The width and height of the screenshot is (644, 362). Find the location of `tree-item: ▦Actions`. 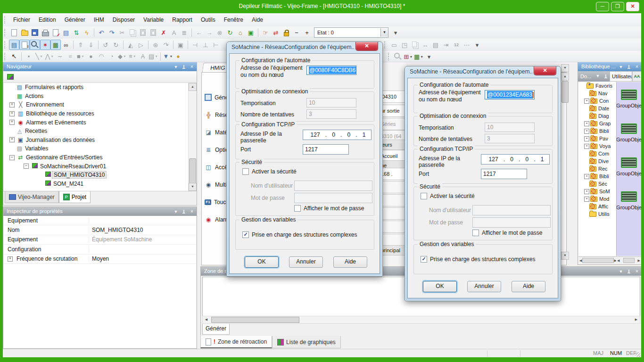

tree-item: ▦Actions is located at coordinates (96, 96).